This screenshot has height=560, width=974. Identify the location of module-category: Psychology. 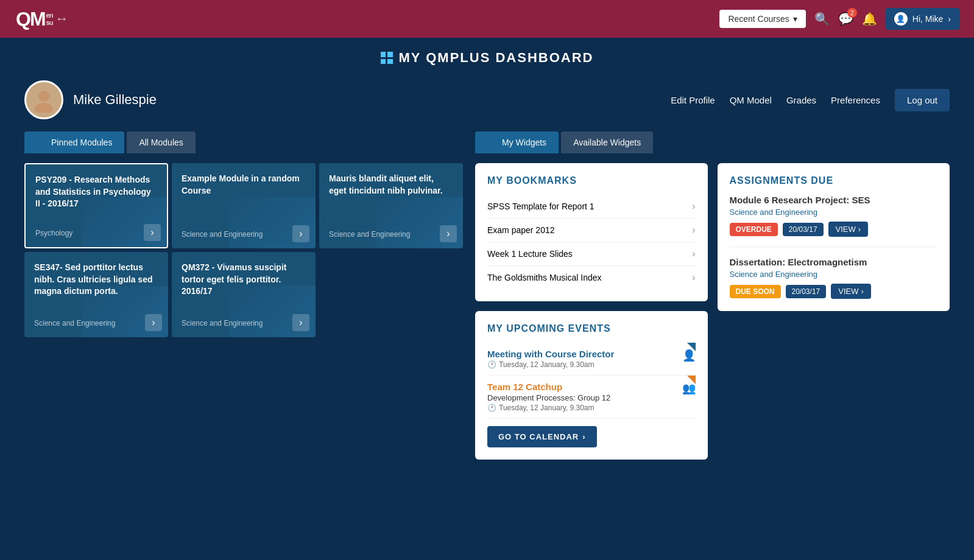
(96, 233).